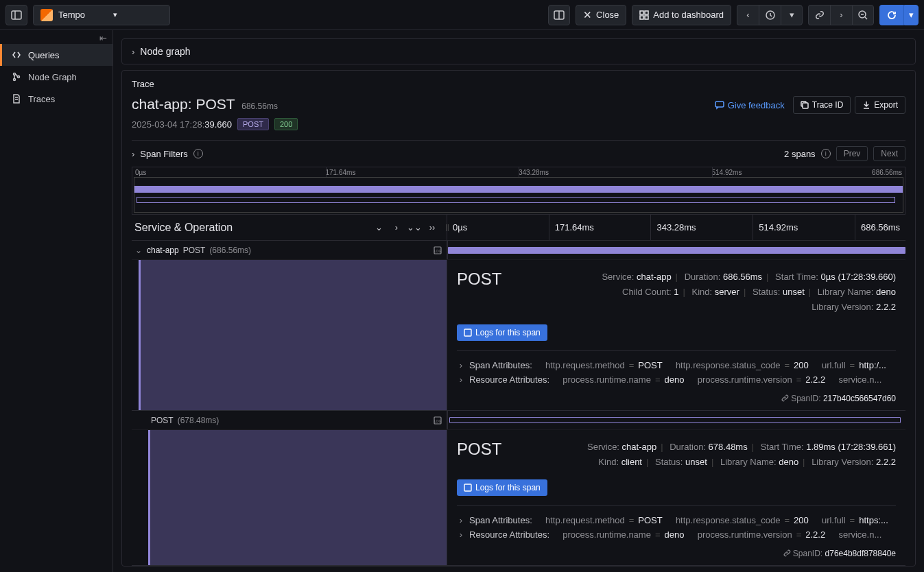  What do you see at coordinates (83, 15) in the screenshot?
I see `datasource-name: Tempo` at bounding box center [83, 15].